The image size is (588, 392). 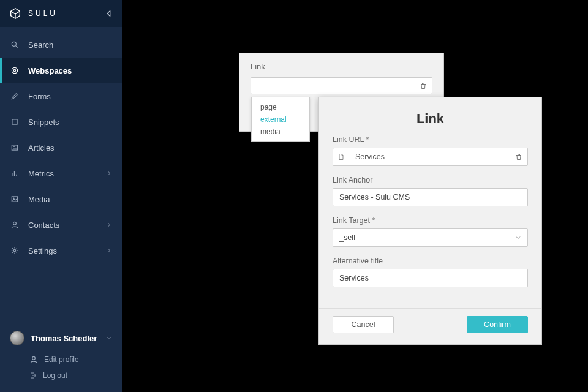 What do you see at coordinates (61, 358) in the screenshot?
I see `sidebar-footer: Thomas Schedler Edit profileLog out` at bounding box center [61, 358].